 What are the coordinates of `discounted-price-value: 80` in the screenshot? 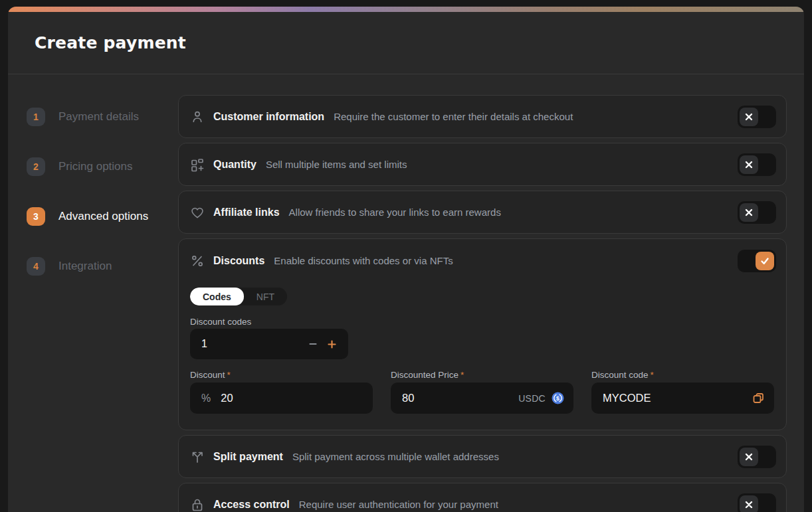 It's located at (460, 398).